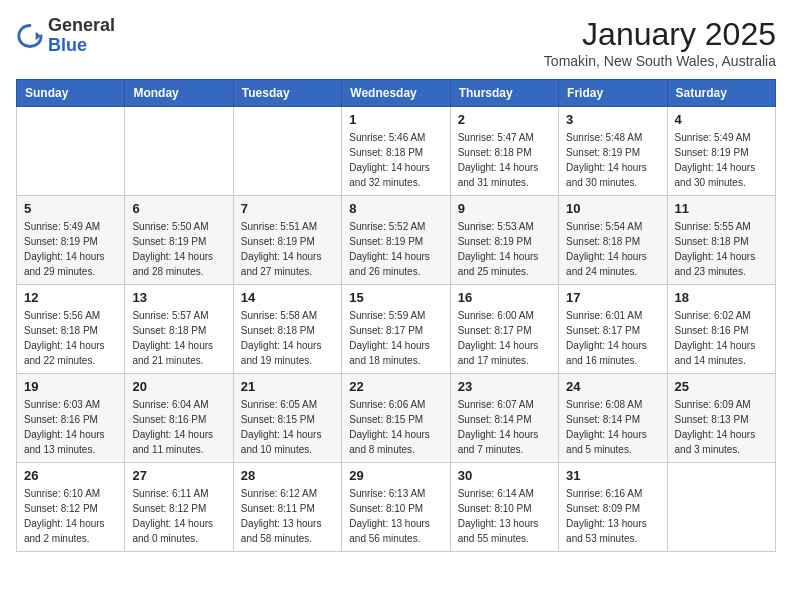 Image resolution: width=792 pixels, height=612 pixels. Describe the element at coordinates (178, 476) in the screenshot. I see `day-number: 27` at that location.